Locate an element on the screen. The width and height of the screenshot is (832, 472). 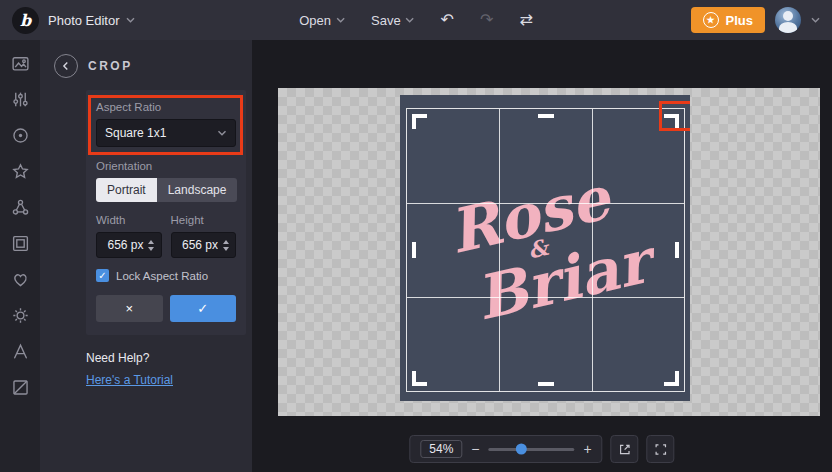
revert-icon: ⇄ is located at coordinates (526, 20).